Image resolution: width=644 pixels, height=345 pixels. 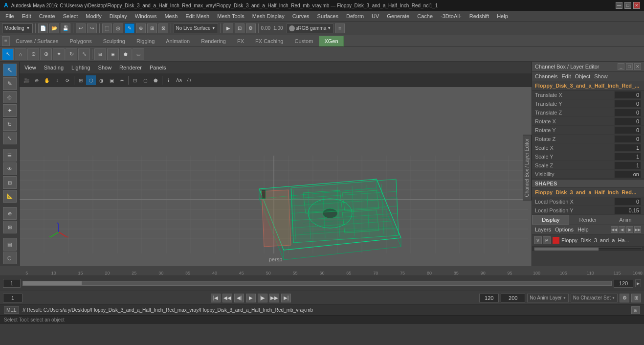 I want to click on menu-item-mesh-tools: Mesh Tools, so click(x=231, y=16).